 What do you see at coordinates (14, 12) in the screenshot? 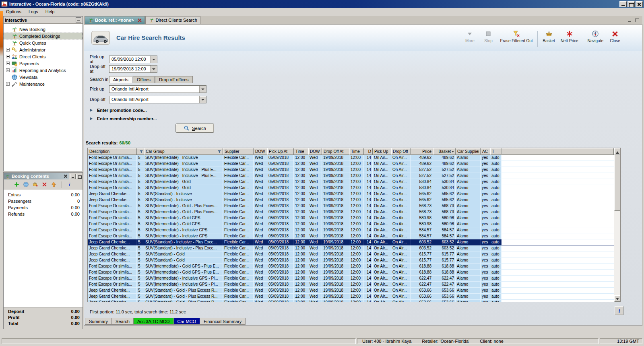
I see `menu-options: Options` at bounding box center [14, 12].